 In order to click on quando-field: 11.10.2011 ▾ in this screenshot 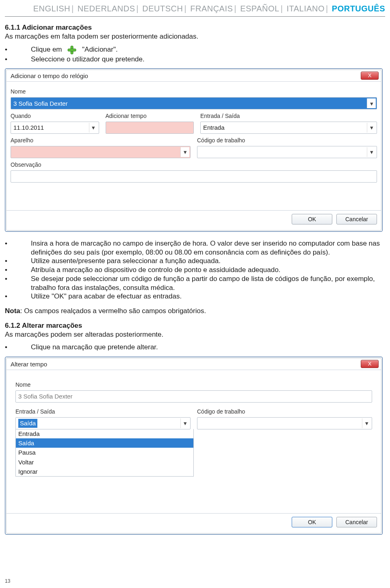, I will do `click(55, 128)`.